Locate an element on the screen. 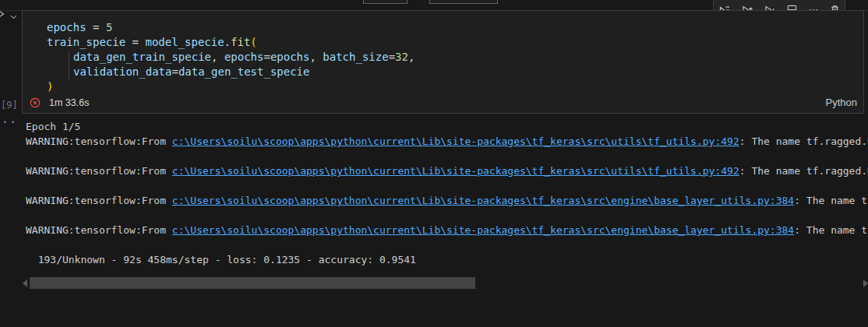 The width and height of the screenshot is (868, 327). indent-guide is located at coordinates (69, 65).